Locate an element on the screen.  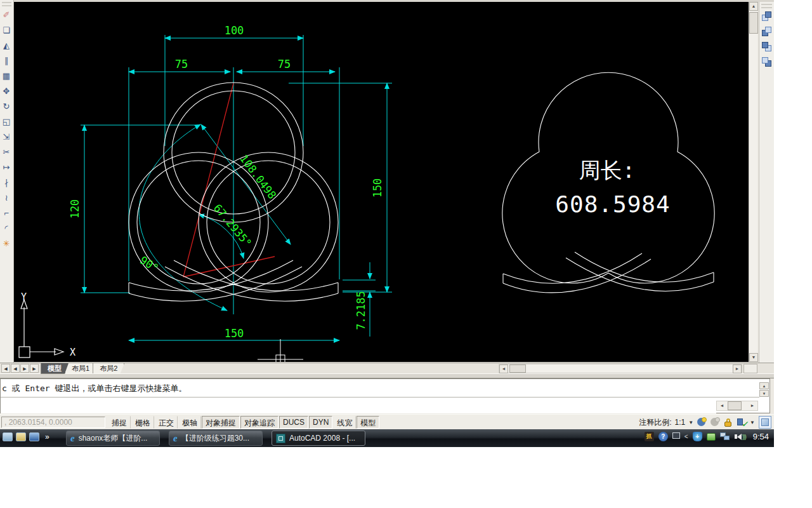
explorer-icon is located at coordinates (21, 437).